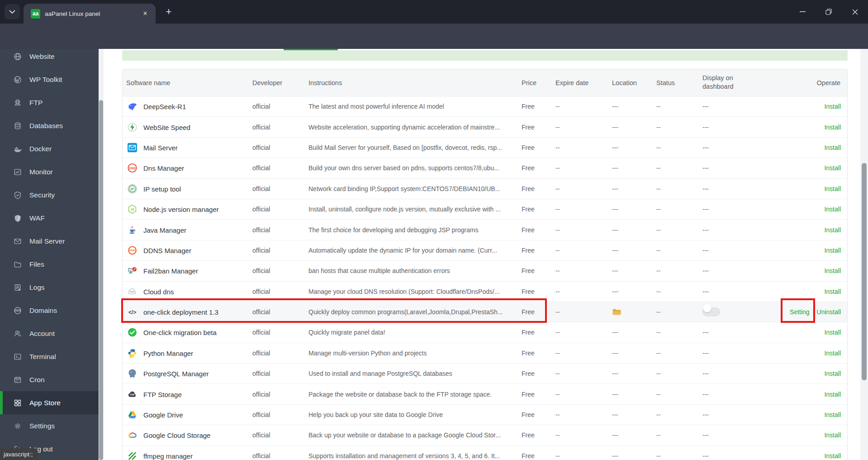  What do you see at coordinates (132, 127) in the screenshot?
I see `website-speed-icon` at bounding box center [132, 127].